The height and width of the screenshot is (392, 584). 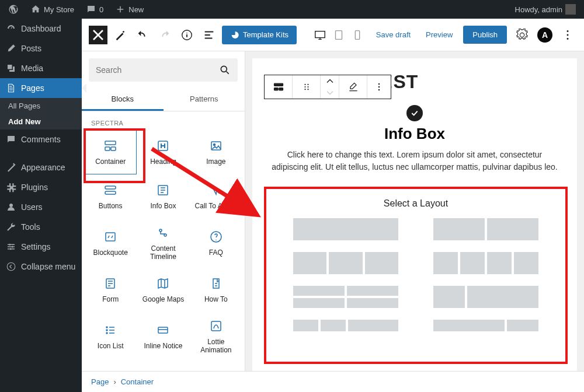 What do you see at coordinates (142, 35) in the screenshot?
I see `undo-icon` at bounding box center [142, 35].